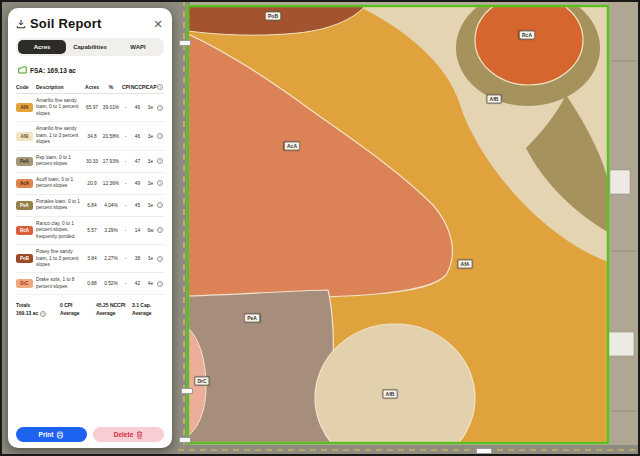 This screenshot has width=640, height=456. Describe the element at coordinates (158, 24) in the screenshot. I see `close-icon: ✕` at that location.